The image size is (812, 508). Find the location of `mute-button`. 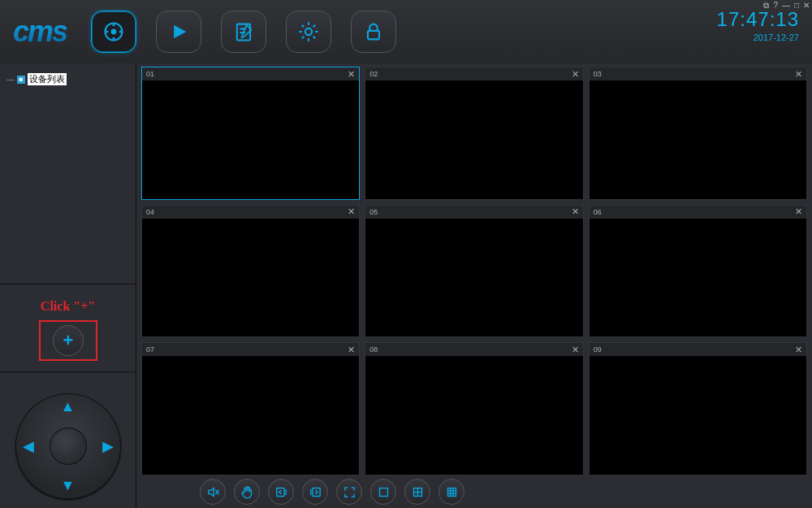

mute-button is located at coordinates (213, 492).